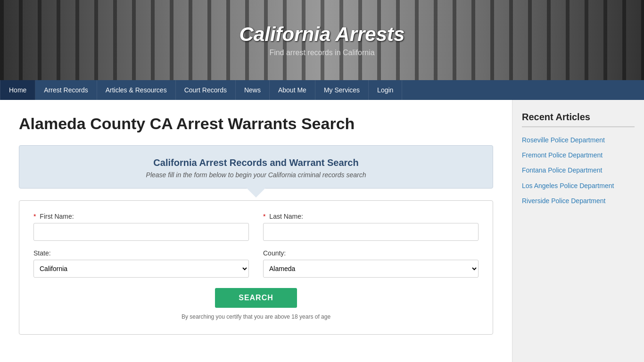  What do you see at coordinates (141, 232) in the screenshot?
I see `first-name-input` at bounding box center [141, 232].